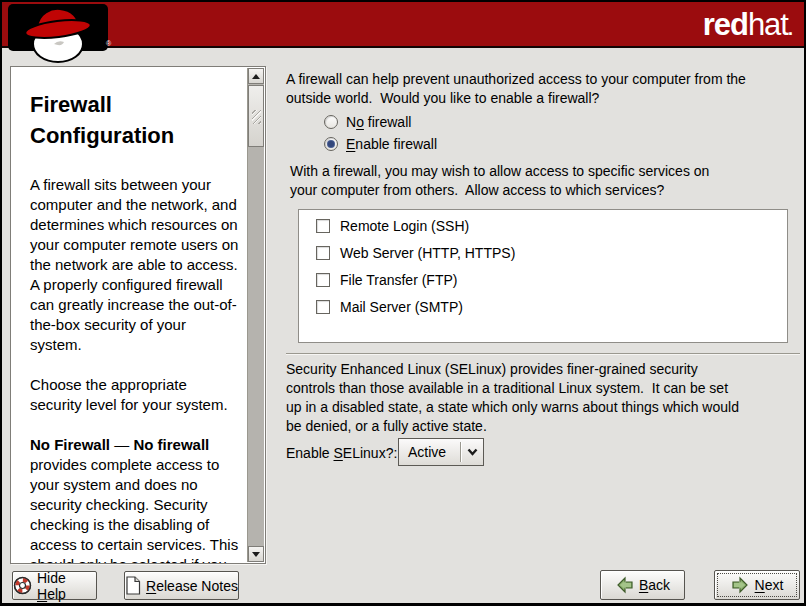  Describe the element at coordinates (552, 306) in the screenshot. I see `checkbox-mail-server-smtp: Mail Server (SMTP)` at that location.